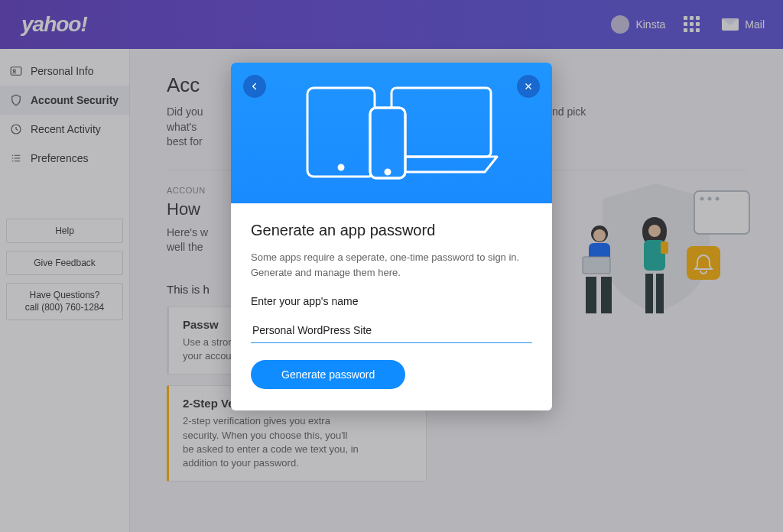 The height and width of the screenshot is (532, 783). I want to click on devices-icon, so click(392, 133).